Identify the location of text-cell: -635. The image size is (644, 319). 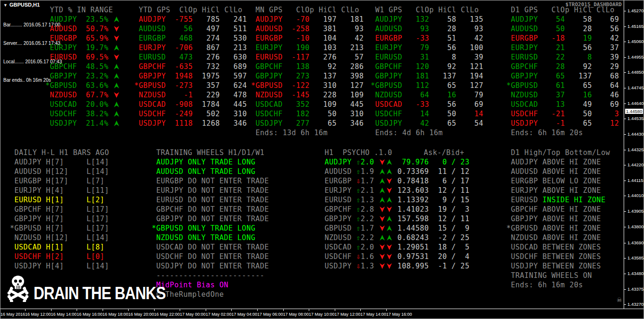
(180, 67).